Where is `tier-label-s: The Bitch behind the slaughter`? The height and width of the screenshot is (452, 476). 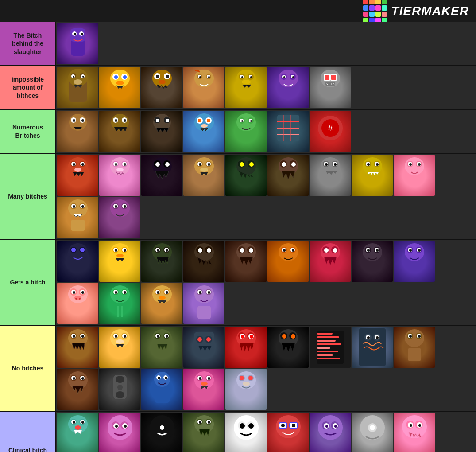 tier-label-s: The Bitch behind the slaughter is located at coordinates (28, 43).